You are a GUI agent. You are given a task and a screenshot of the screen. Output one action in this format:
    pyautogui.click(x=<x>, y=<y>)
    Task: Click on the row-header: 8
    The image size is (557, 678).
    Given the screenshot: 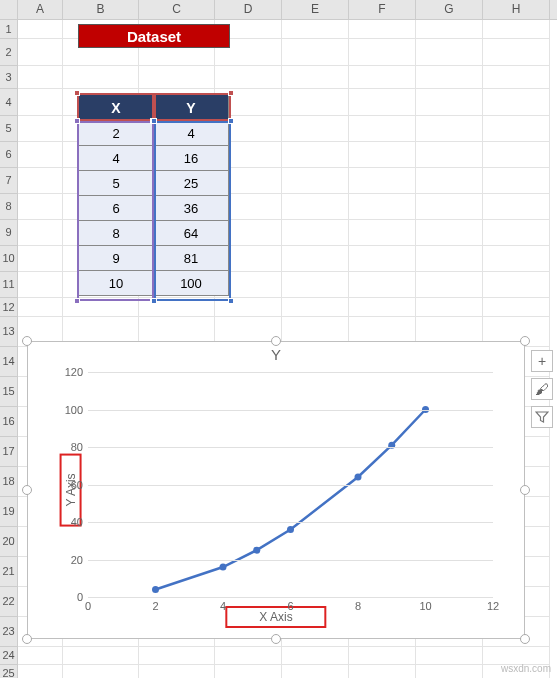 What is the action you would take?
    pyautogui.click(x=8, y=207)
    